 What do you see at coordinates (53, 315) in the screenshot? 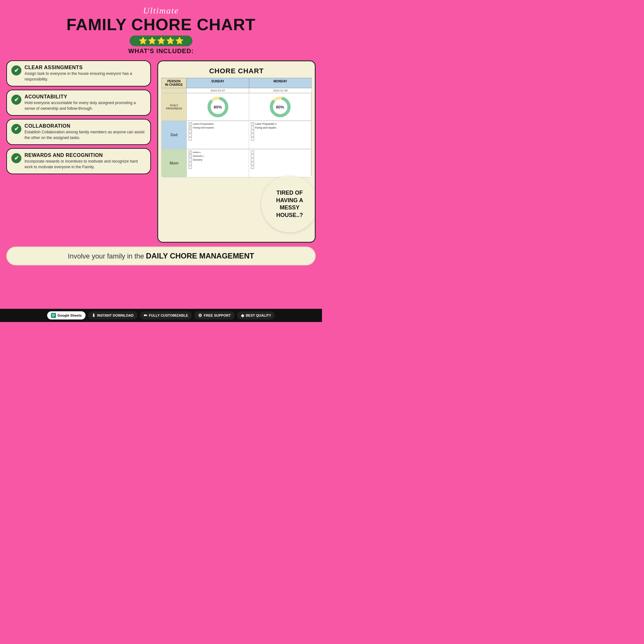
I see `google-sheets-icon` at bounding box center [53, 315].